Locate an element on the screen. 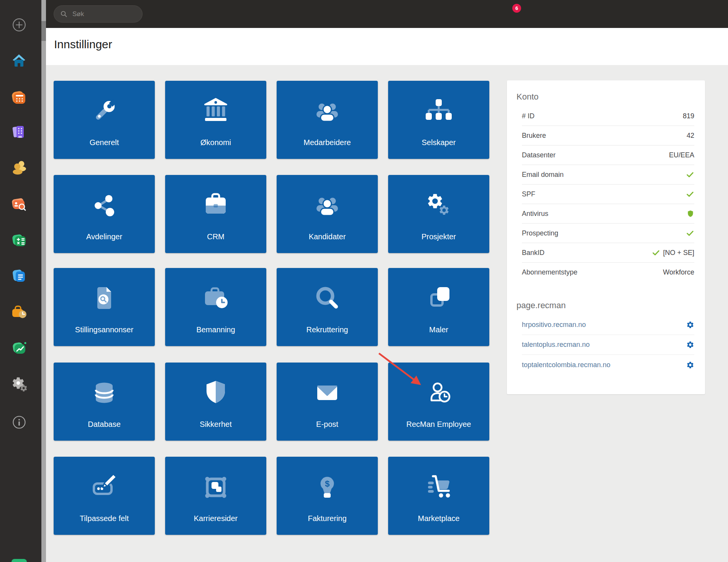  domain-link: toptalentcolombia.recman.no is located at coordinates (566, 365).